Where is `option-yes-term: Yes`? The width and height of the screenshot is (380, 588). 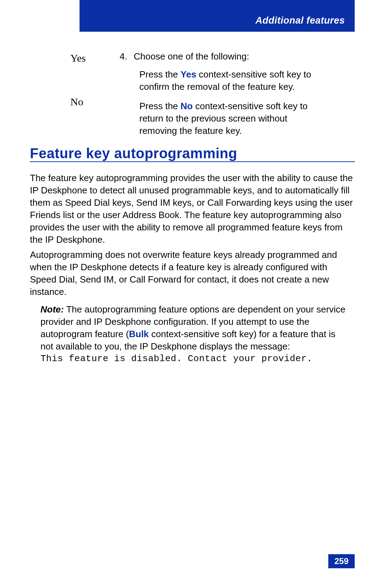 option-yes-term: Yes is located at coordinates (189, 74).